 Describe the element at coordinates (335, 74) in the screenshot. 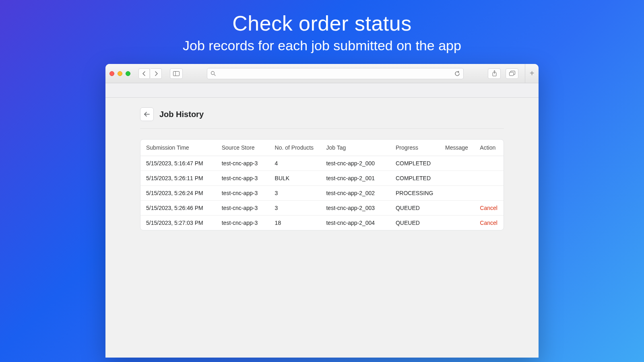

I see `url-bar` at that location.